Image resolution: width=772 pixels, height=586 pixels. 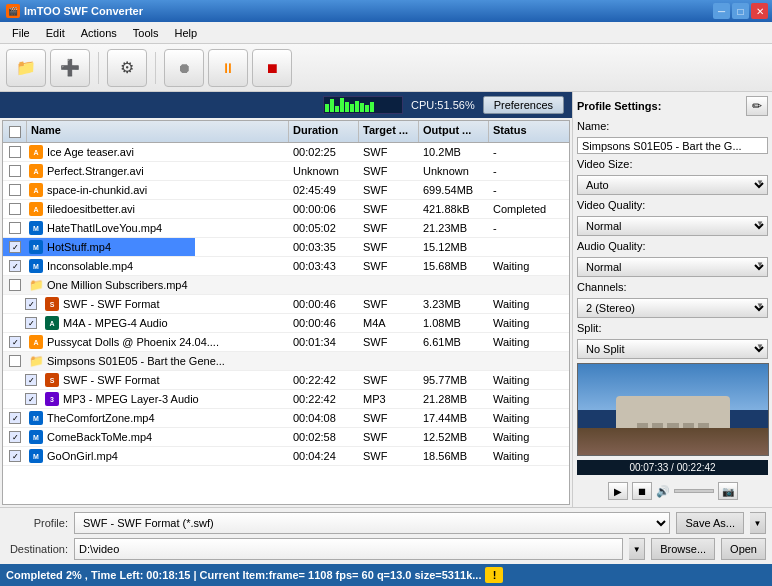 I want to click on play-button: ▶, so click(x=618, y=491).